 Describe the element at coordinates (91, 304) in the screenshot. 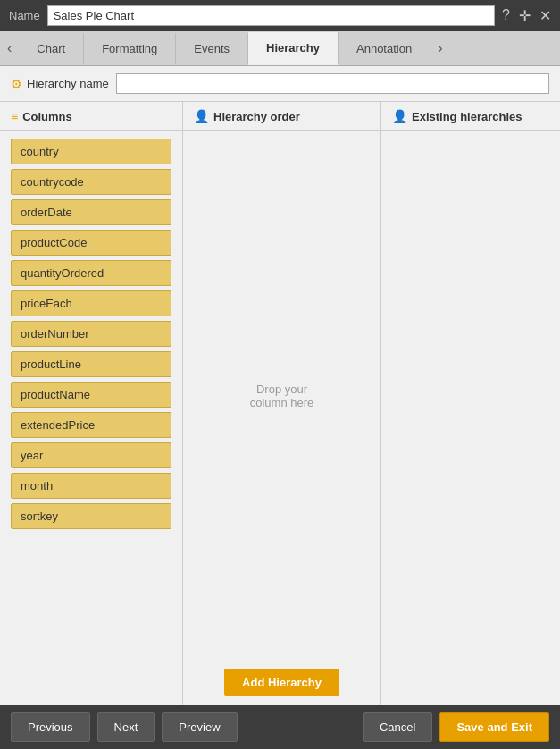

I see `list-item: priceEach` at that location.